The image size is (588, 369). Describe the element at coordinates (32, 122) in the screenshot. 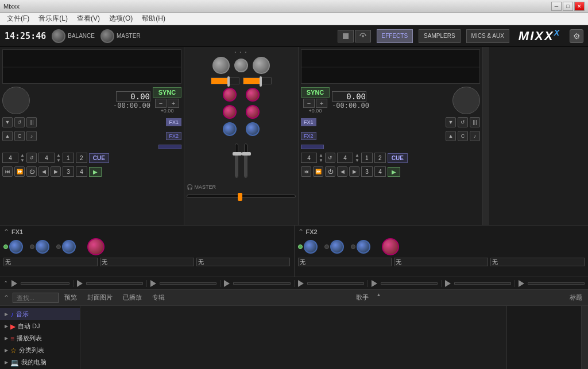

I see `deck-ctrl-3: |||` at that location.